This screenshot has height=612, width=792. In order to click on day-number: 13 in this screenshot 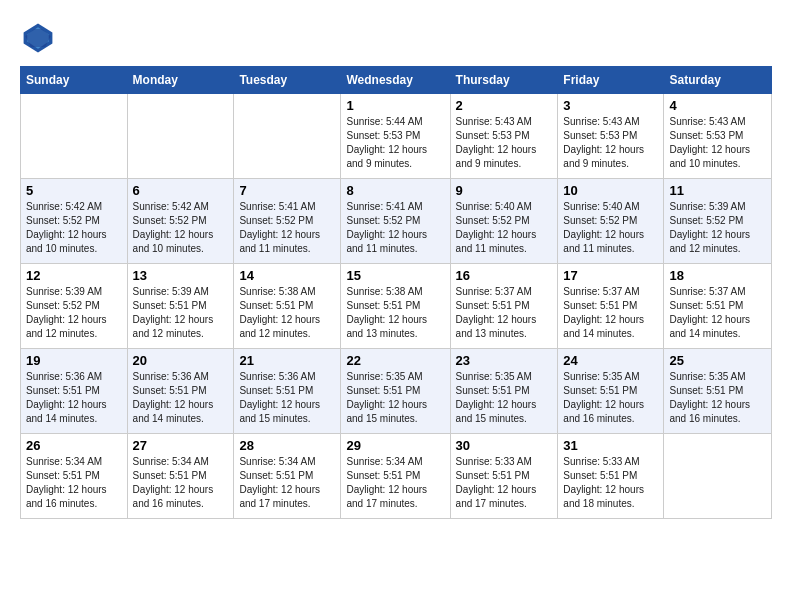, I will do `click(181, 276)`.